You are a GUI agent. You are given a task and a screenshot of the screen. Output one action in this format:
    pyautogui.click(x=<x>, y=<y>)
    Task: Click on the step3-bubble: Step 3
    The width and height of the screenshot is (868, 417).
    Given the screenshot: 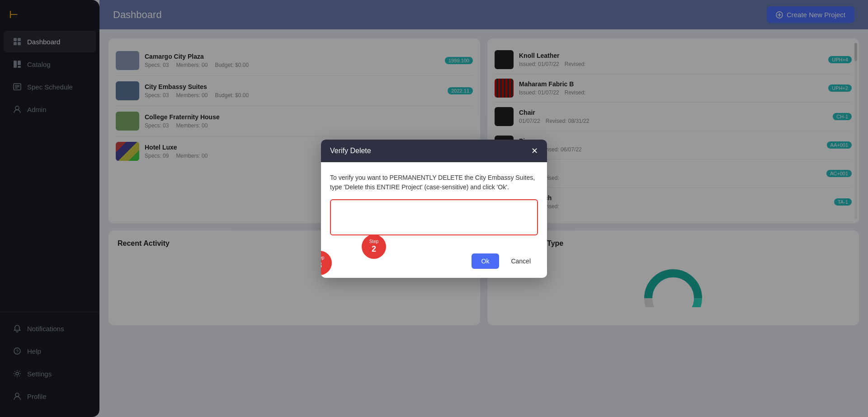 What is the action you would take?
    pyautogui.click(x=326, y=263)
    